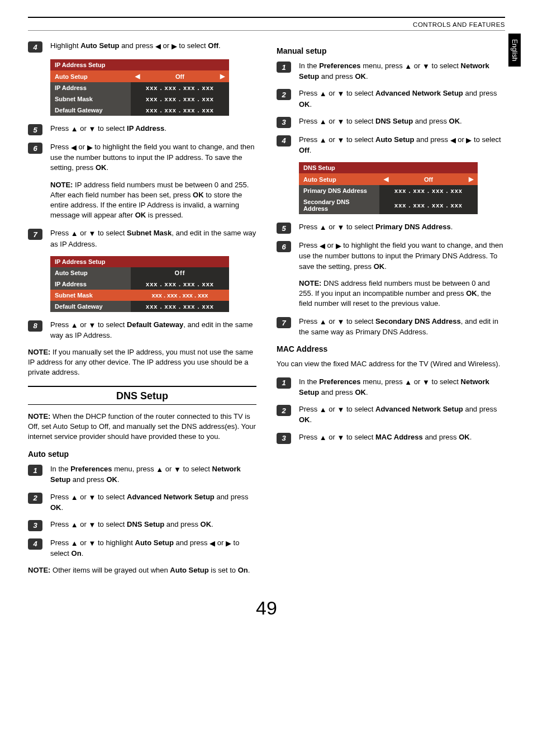  What do you see at coordinates (402, 145) in the screenshot?
I see `step-text: Press ▲ or ▼ to select Auto Setup and pr…` at bounding box center [402, 145].